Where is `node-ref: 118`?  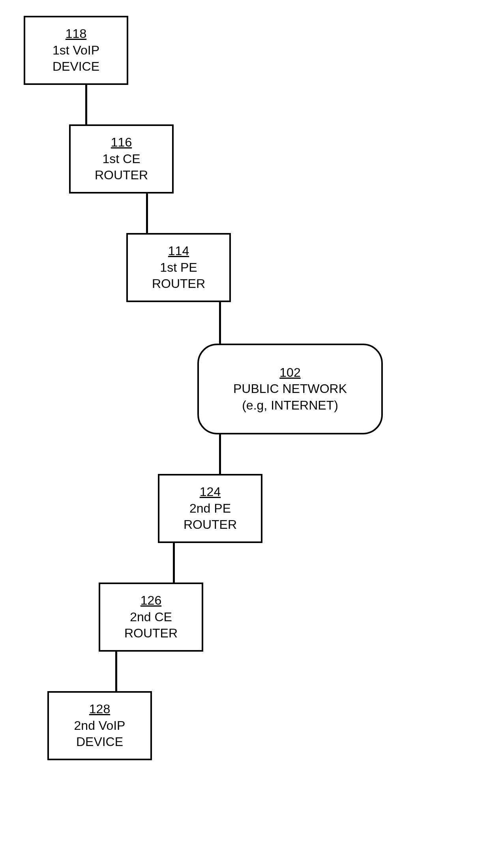 node-ref: 118 is located at coordinates (76, 34).